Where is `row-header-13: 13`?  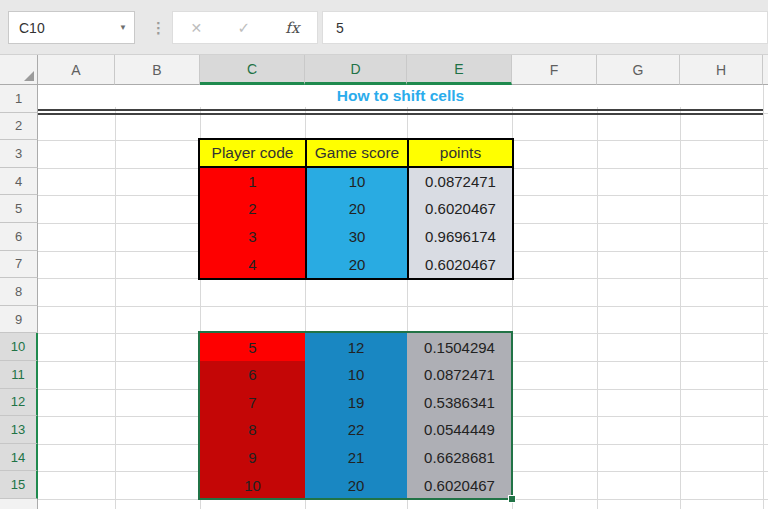
row-header-13: 13 is located at coordinates (19, 430).